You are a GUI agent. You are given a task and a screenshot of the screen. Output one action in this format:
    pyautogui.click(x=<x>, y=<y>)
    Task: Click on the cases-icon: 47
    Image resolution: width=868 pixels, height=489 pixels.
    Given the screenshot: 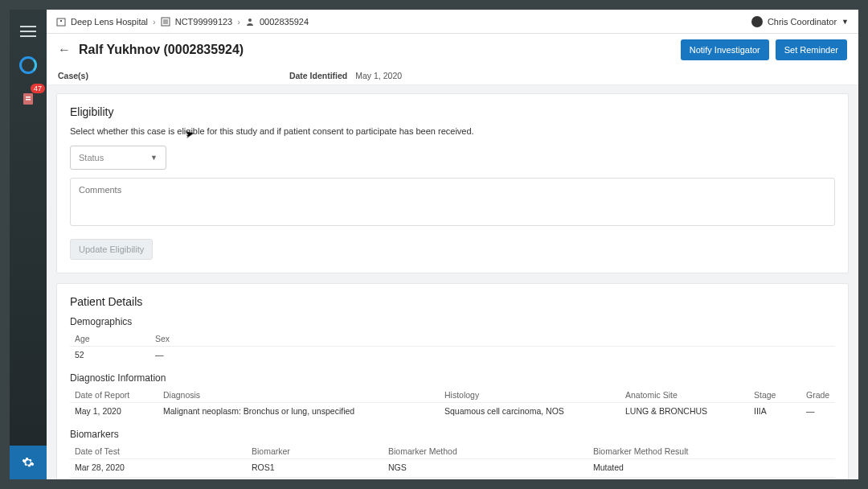 What is the action you would take?
    pyautogui.click(x=28, y=99)
    